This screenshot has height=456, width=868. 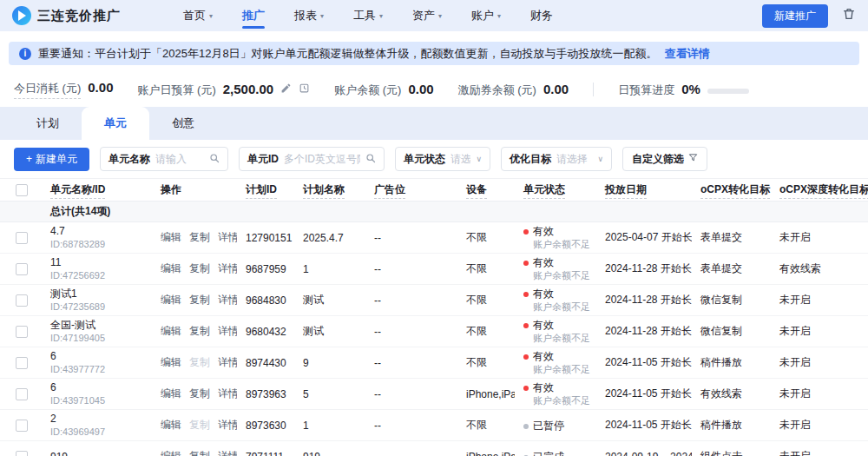 I want to click on select-all-checkbox, so click(x=22, y=190).